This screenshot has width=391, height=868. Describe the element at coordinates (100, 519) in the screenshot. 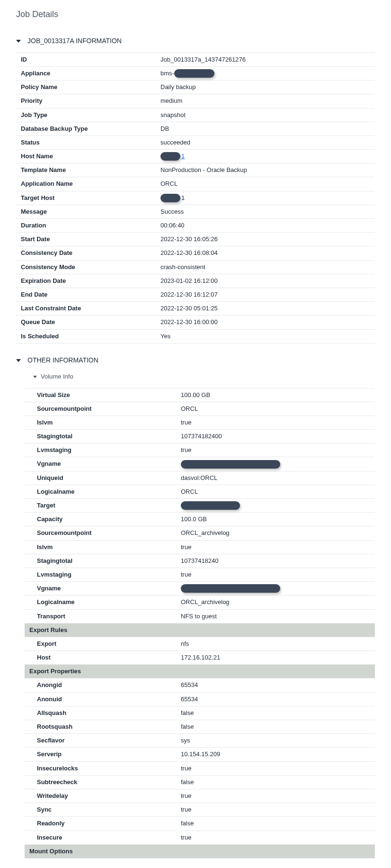

I see `row-label: Capacity` at that location.